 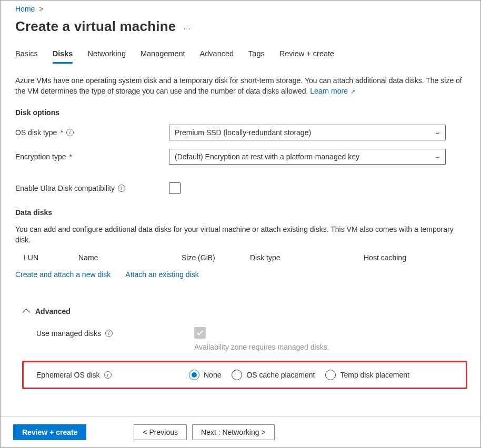 What do you see at coordinates (163, 57) in the screenshot?
I see `tab-management: Management` at bounding box center [163, 57].